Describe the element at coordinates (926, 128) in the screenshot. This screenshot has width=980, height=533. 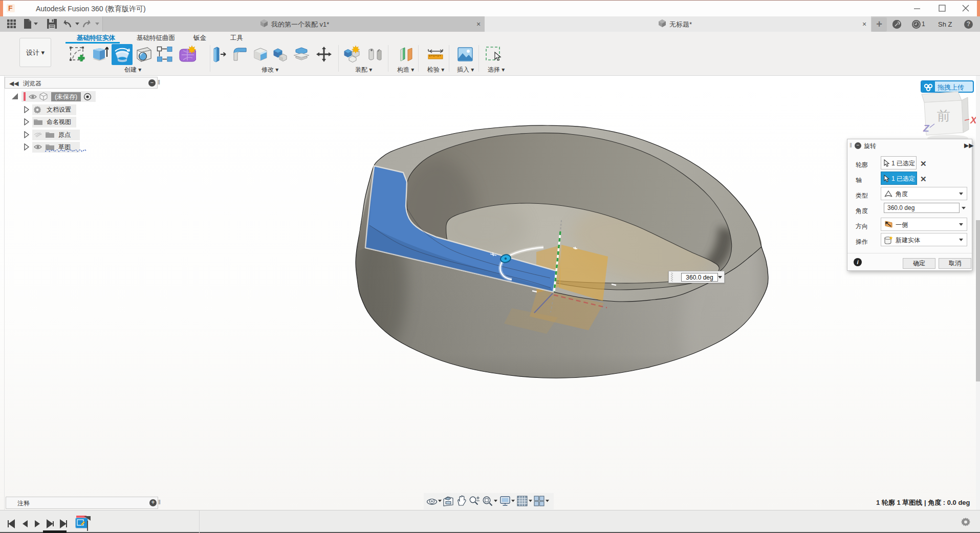
I see `svg-text: Z` at that location.